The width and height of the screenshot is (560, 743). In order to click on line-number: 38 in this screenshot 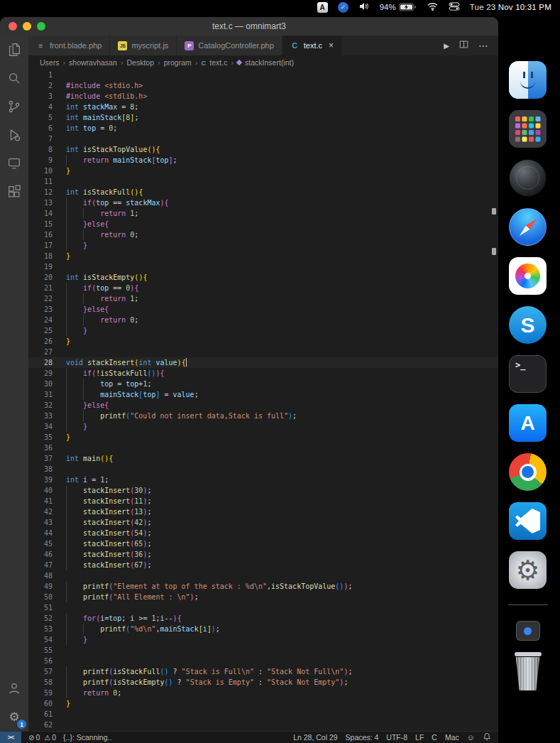, I will do `click(40, 469)`.